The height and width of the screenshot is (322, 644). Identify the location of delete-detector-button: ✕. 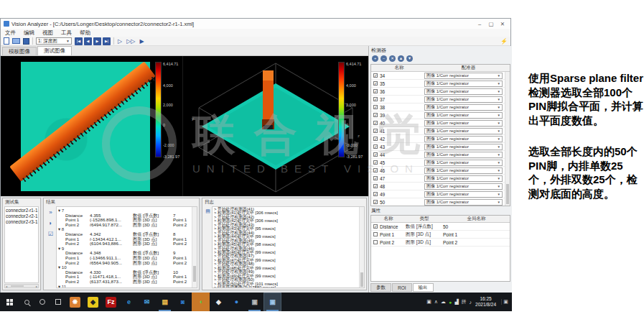
(392, 59).